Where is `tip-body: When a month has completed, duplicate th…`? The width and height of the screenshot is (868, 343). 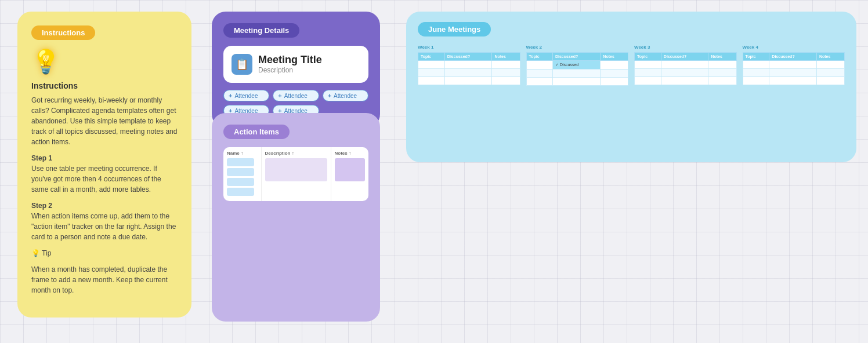
tip-body: When a month has completed, duplicate th… is located at coordinates (104, 280).